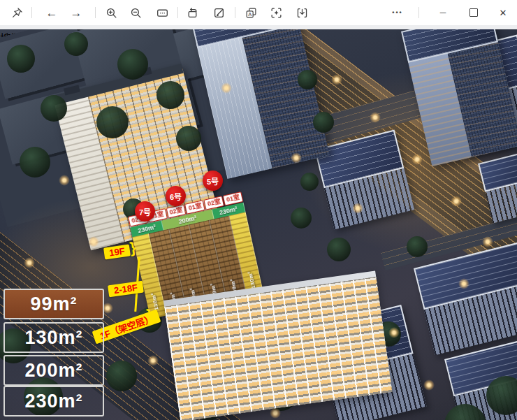 The height and width of the screenshot is (420, 517). I want to click on floor-label-1f: 1F（架空层）, so click(127, 327).